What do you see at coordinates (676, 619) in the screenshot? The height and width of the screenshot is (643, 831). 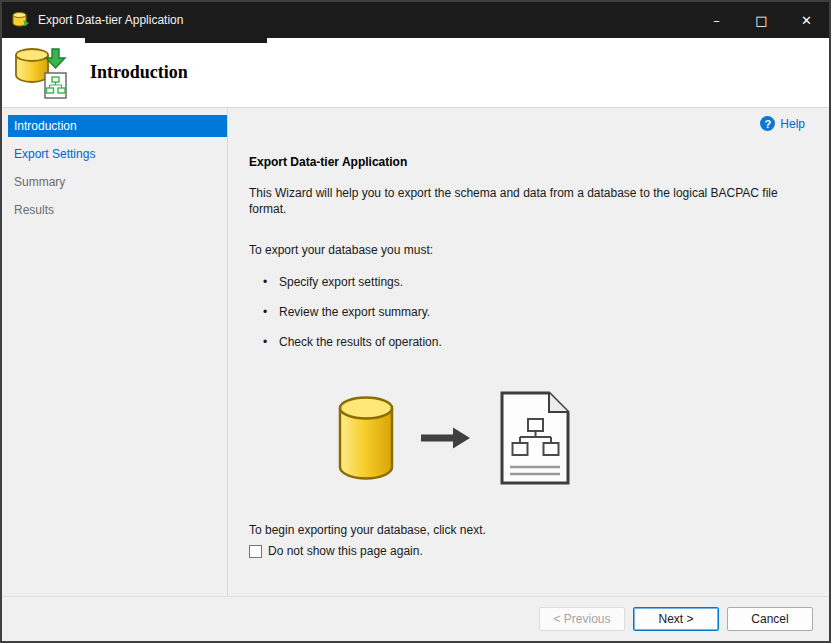 I see `next-button: Next >` at bounding box center [676, 619].